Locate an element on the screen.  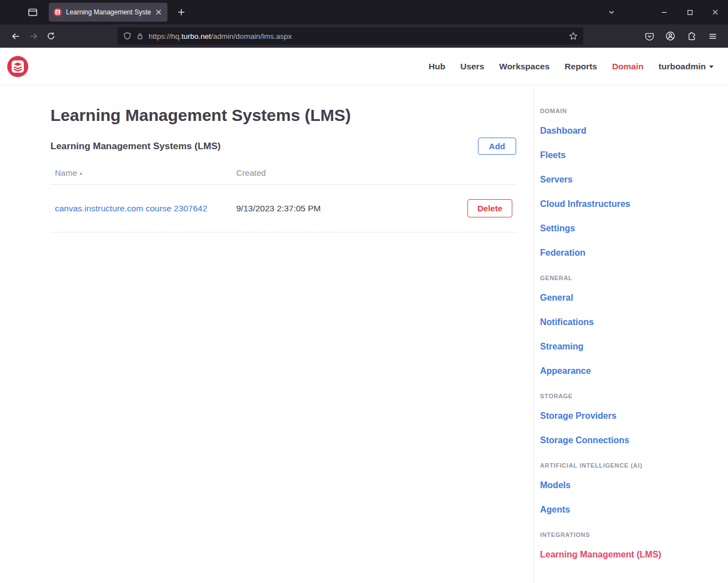
new-tab-button is located at coordinates (181, 12).